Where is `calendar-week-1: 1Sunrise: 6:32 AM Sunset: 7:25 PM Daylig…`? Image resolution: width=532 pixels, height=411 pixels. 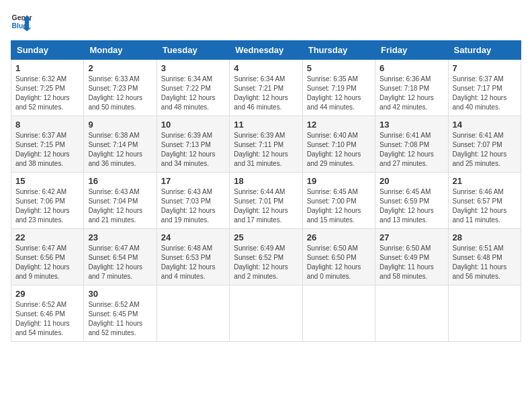 calendar-week-1: 1Sunrise: 6:32 AM Sunset: 7:25 PM Daylig… is located at coordinates (266, 88).